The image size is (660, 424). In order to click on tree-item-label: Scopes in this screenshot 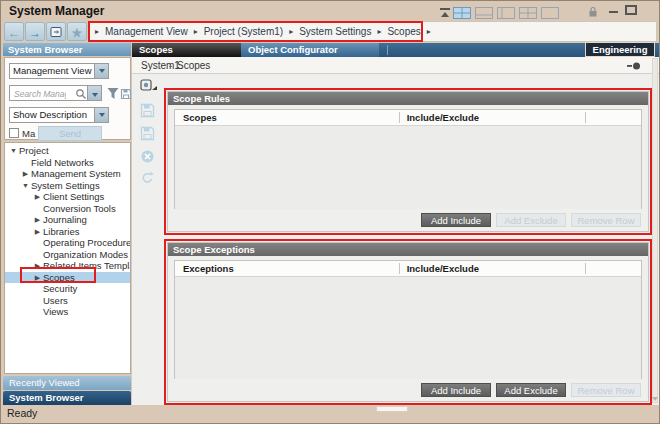, I will do `click(58, 278)`.